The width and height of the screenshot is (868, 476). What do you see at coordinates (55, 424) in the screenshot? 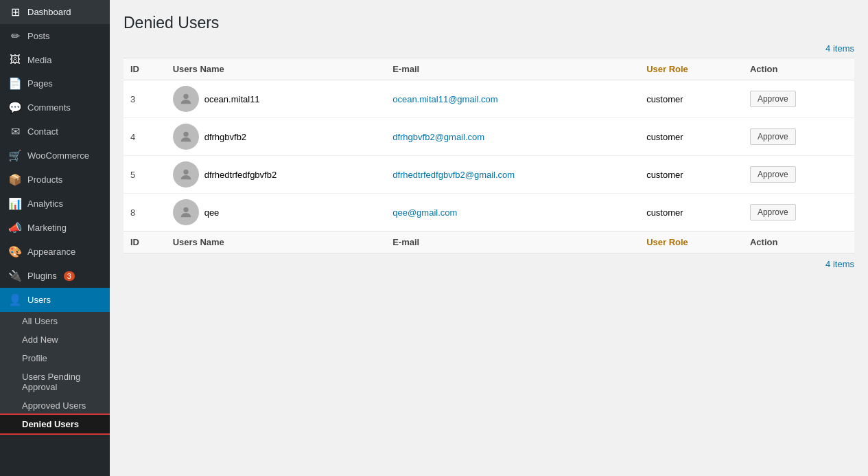
I see `sidebar-item-denied-users: Denied Users` at bounding box center [55, 424].